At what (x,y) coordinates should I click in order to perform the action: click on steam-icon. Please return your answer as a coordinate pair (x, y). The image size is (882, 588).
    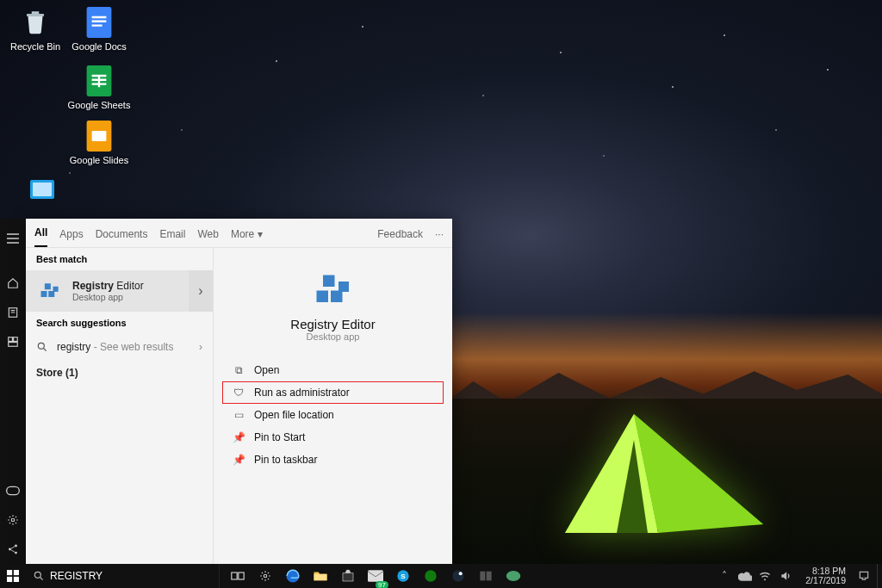
    Looking at the image, I should click on (458, 576).